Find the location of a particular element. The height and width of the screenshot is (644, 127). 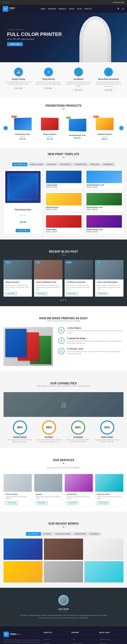

step-desc-2: Track the information you can do for you… is located at coordinates (95, 352).